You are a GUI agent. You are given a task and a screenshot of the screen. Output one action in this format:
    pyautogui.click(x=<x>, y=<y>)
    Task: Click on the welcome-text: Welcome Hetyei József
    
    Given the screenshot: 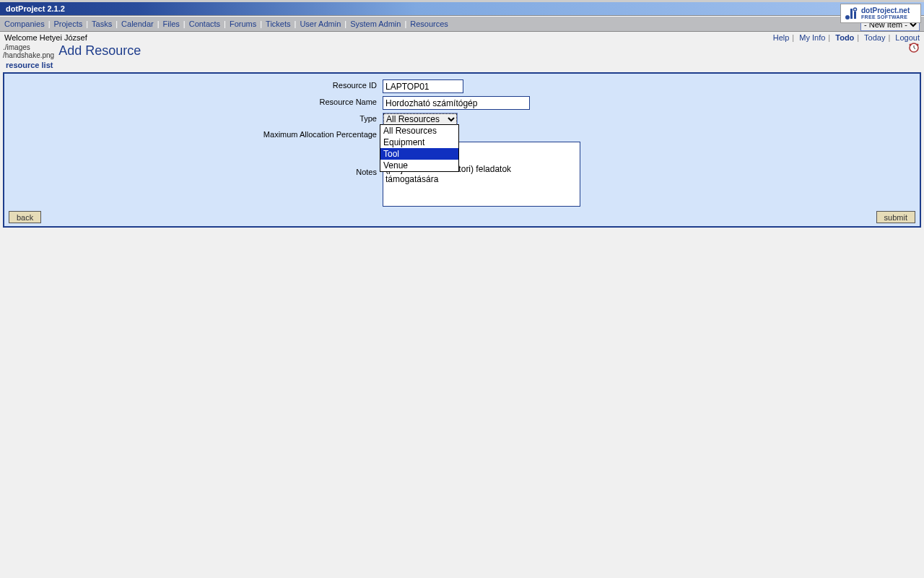 What is the action you would take?
    pyautogui.click(x=46, y=38)
    